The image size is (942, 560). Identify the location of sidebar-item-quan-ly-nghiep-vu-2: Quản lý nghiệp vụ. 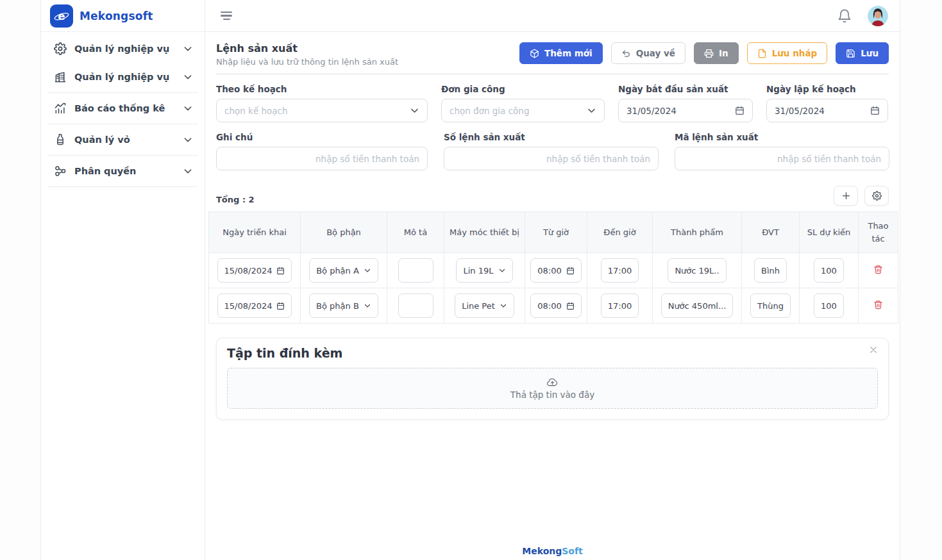
(123, 77).